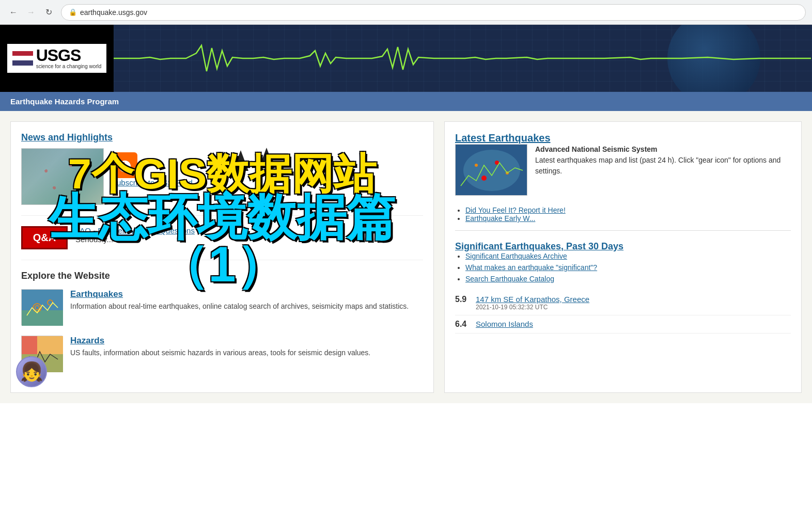 This screenshot has height=507, width=812. Describe the element at coordinates (247, 300) in the screenshot. I see `earthquakes-content: Earthquakes Information about real-time …` at that location.